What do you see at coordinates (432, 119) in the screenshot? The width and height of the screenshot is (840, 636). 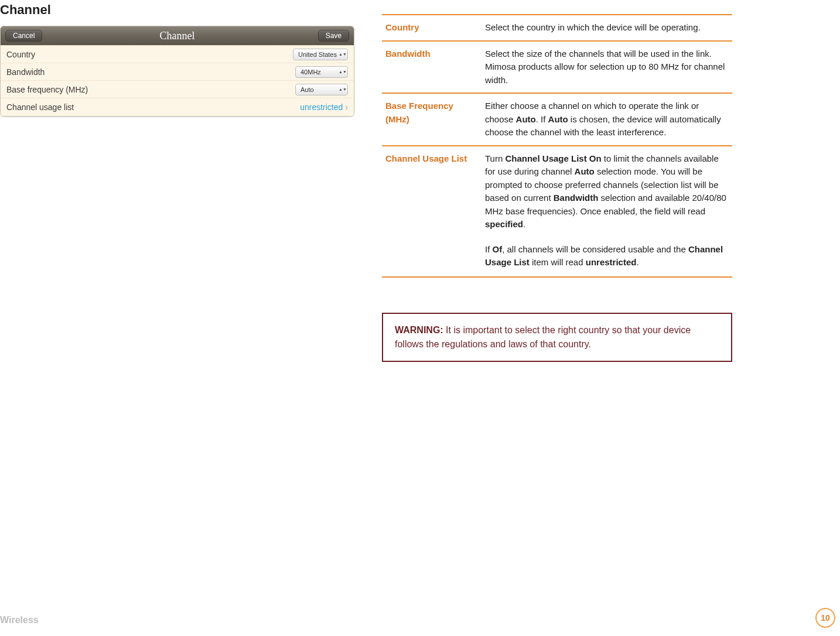 I see `definition-term: Base Frequency (MHz)` at bounding box center [432, 119].